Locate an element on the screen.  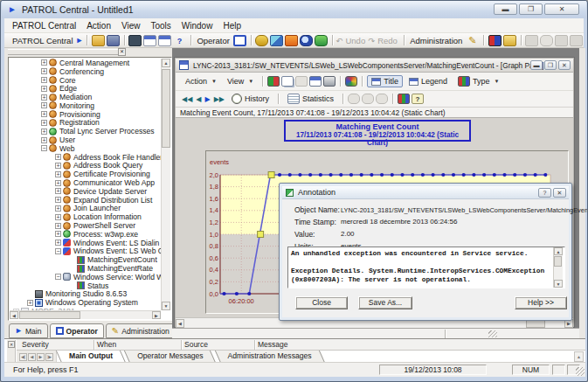
tree-item: −Windows Service: World Wide Web is located at coordinates (86, 277).